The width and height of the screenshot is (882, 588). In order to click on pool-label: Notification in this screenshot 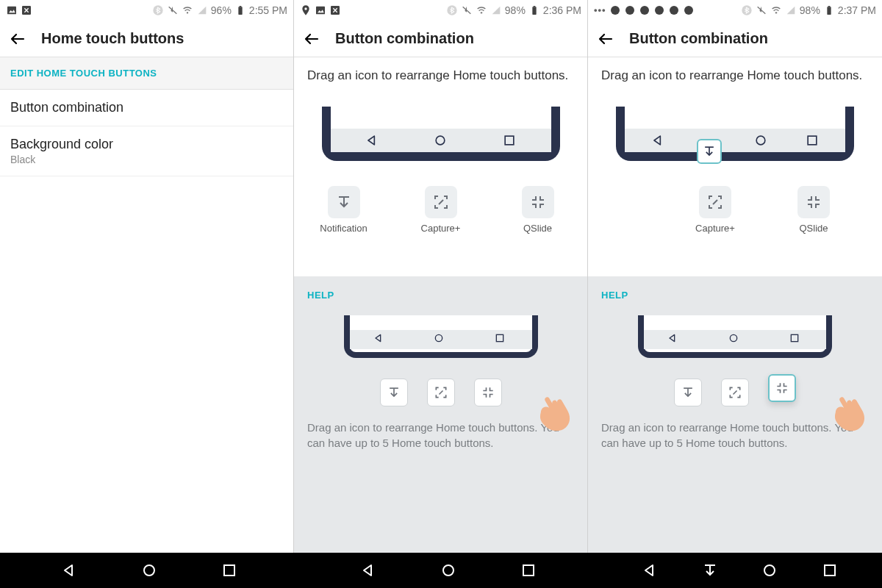, I will do `click(343, 228)`.